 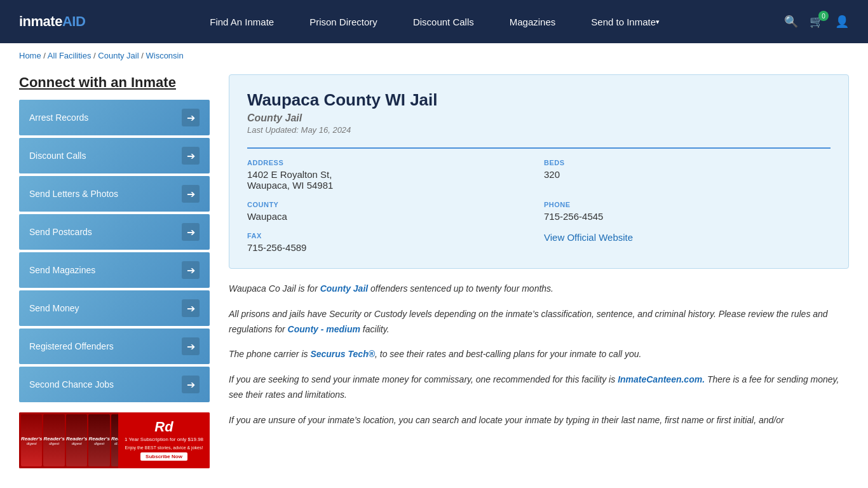 I want to click on fax-block: FAX 715-256-4589, so click(x=390, y=243).